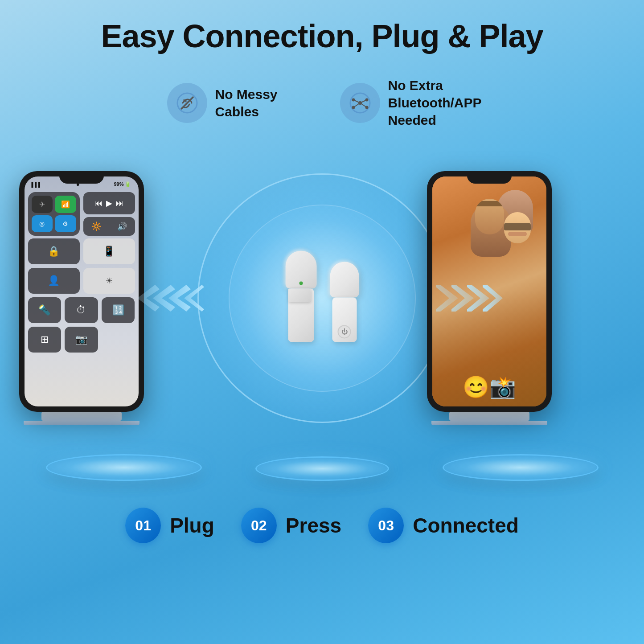 This screenshot has height=644, width=644. What do you see at coordinates (322, 296) in the screenshot?
I see `microphone-center: ⏻` at bounding box center [322, 296].